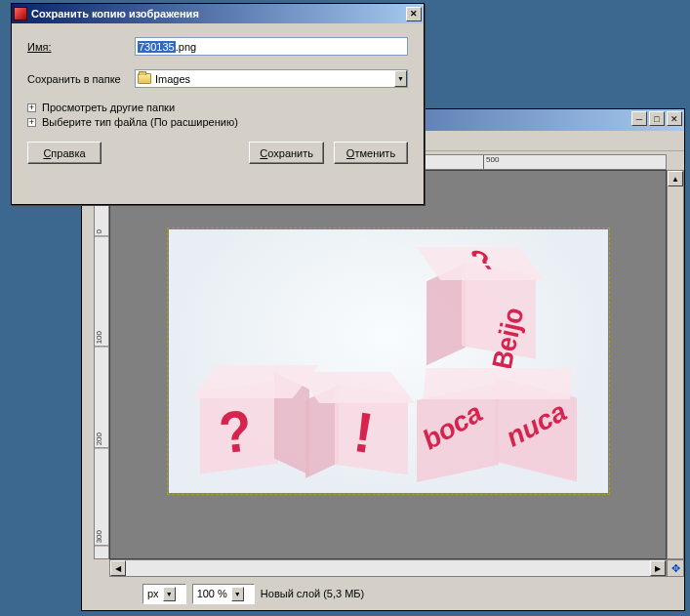 The image size is (690, 616). Describe the element at coordinates (101, 339) in the screenshot. I see `ruler-tick: 100` at that location.